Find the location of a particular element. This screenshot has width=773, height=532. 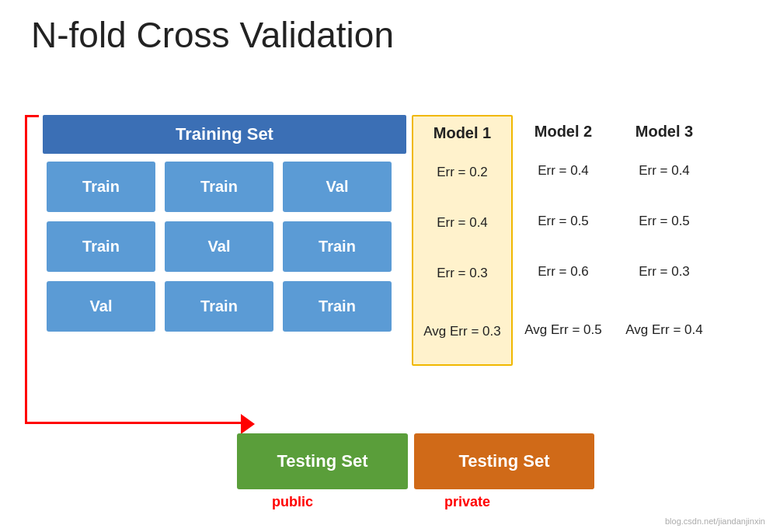

model-1-err-3: Err = 0.3 is located at coordinates (462, 273).